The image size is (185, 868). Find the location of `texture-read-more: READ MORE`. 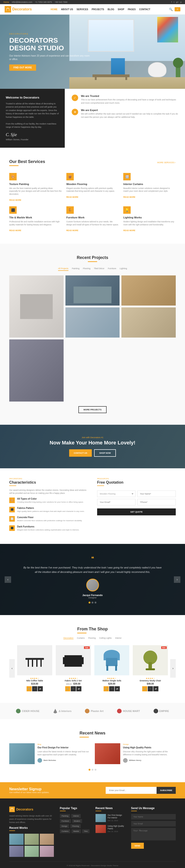

texture-read-more: READ MORE is located at coordinates (15, 200).